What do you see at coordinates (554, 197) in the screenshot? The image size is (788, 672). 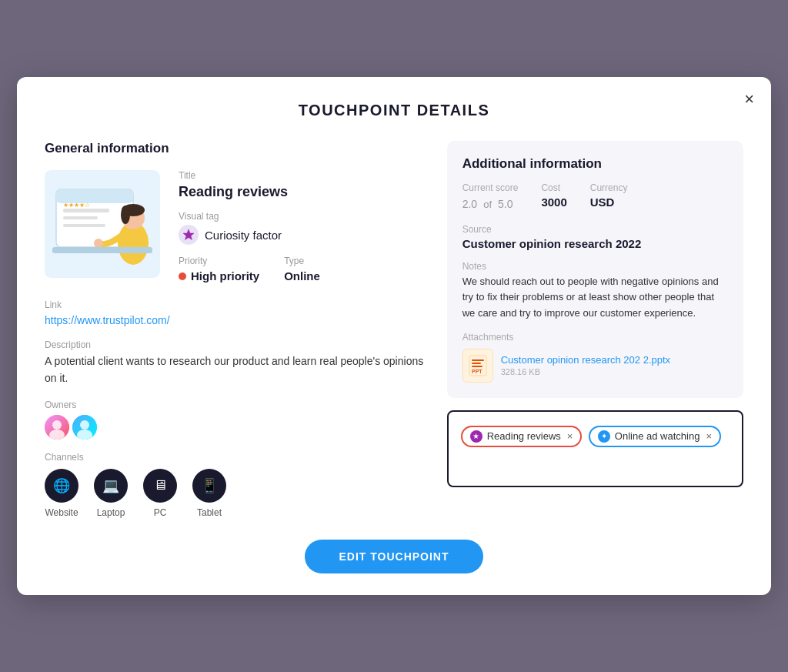 I see `cost-block: Cost 3000` at bounding box center [554, 197].